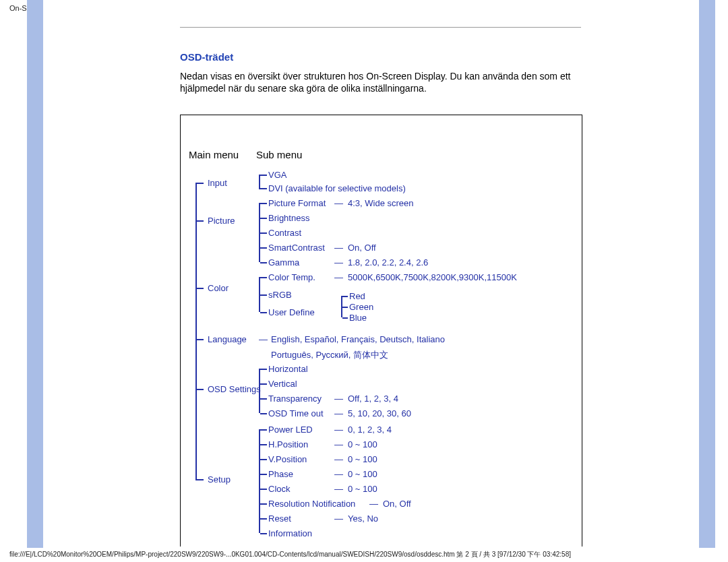 The image size is (728, 562). I want to click on sub-contrast: Contrast, so click(284, 233).